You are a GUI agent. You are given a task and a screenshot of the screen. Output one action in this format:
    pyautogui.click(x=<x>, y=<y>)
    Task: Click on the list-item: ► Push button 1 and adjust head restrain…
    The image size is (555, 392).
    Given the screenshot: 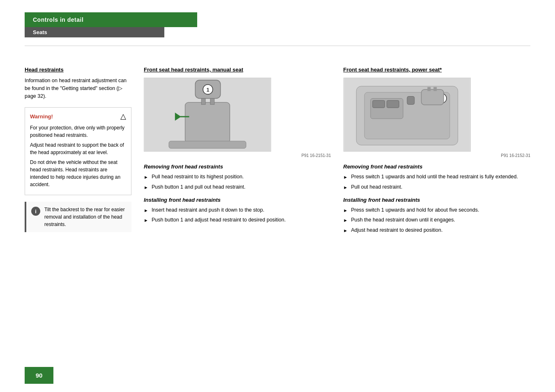 What is the action you would take?
    pyautogui.click(x=237, y=220)
    